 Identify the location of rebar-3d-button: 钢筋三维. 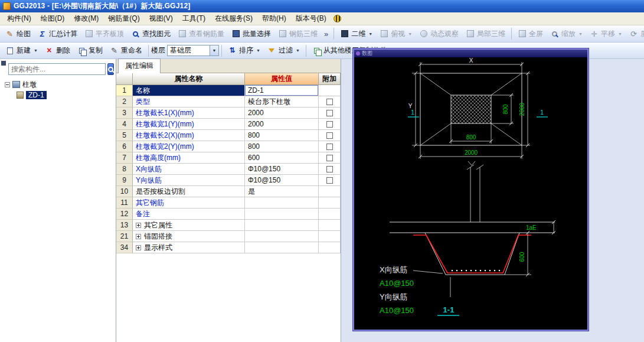
(298, 34).